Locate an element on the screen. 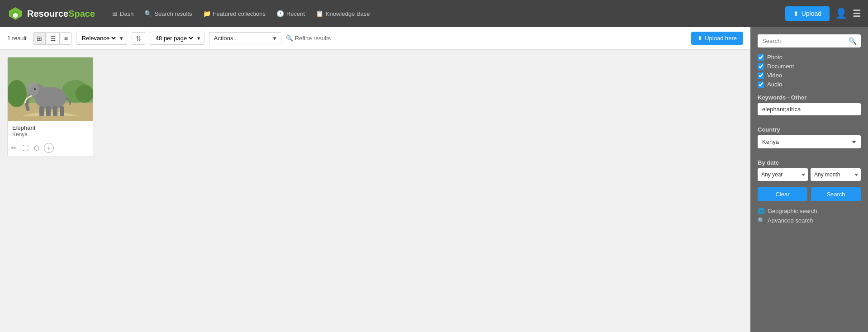 This screenshot has width=868, height=332. nav-knowledge-label: Knowledge Base is located at coordinates (348, 14).